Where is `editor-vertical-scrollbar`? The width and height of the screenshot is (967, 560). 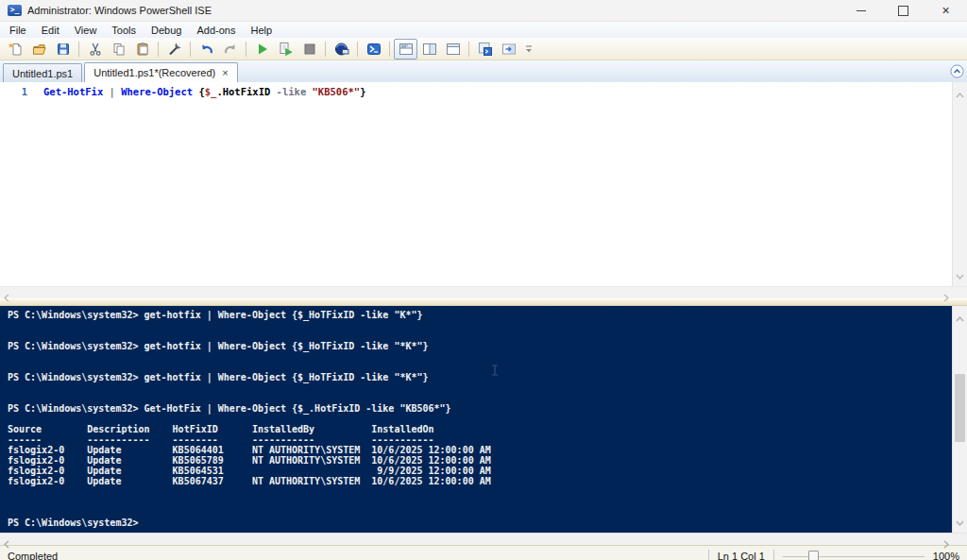 editor-vertical-scrollbar is located at coordinates (959, 184).